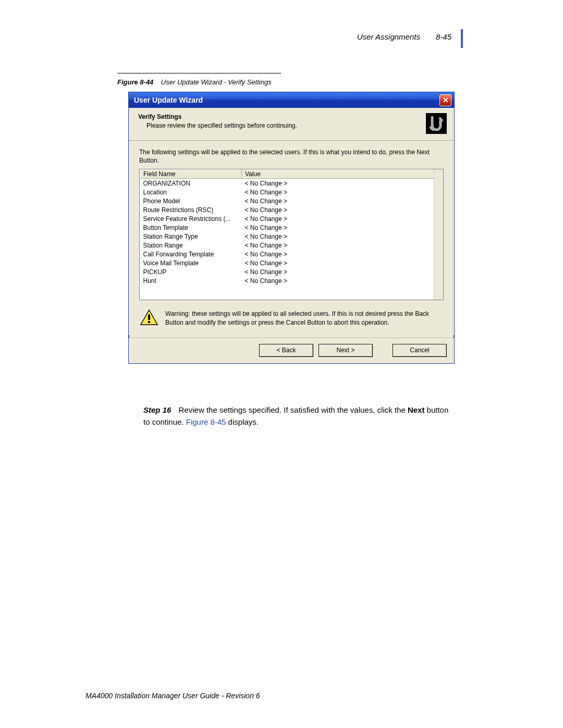  What do you see at coordinates (291, 156) in the screenshot?
I see `dialog-intro-text: The following settings will be applied t…` at bounding box center [291, 156].